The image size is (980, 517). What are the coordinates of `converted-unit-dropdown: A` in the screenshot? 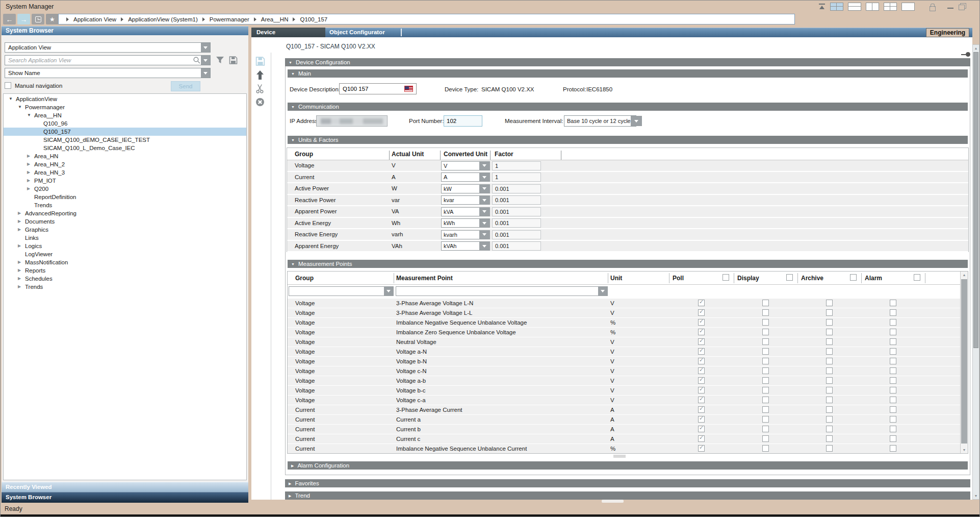 It's located at (466, 177).